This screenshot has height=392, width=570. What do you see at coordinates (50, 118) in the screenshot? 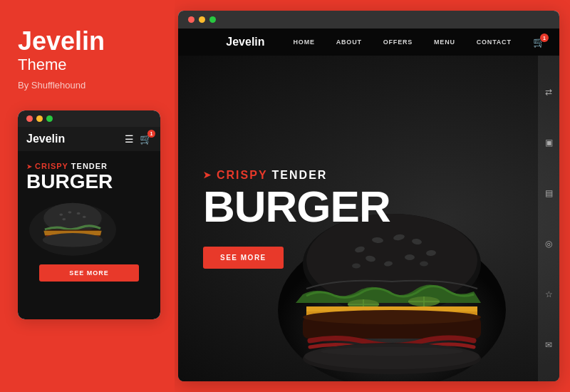
I see `window-dot-green` at bounding box center [50, 118].